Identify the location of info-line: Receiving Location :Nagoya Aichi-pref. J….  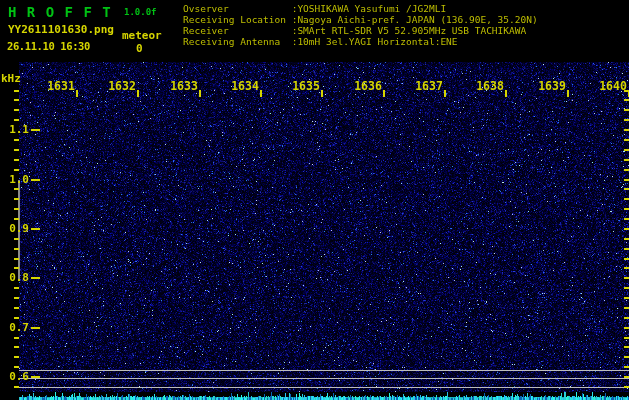
(360, 20).